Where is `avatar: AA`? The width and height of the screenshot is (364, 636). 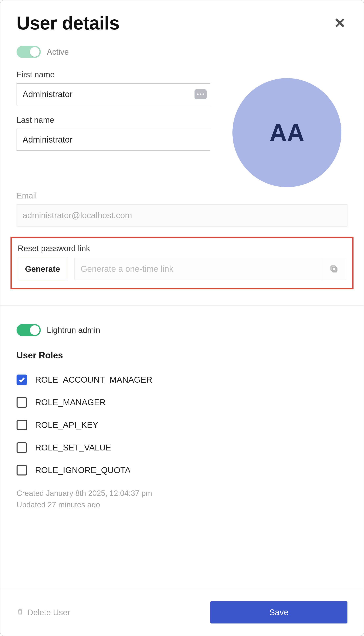 avatar: AA is located at coordinates (287, 133).